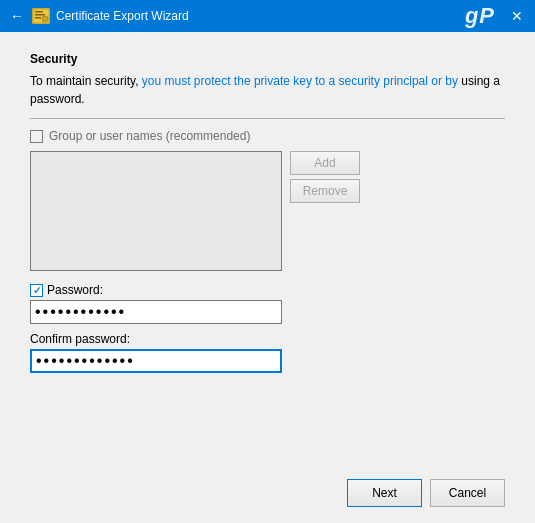 The width and height of the screenshot is (535, 523). Describe the element at coordinates (384, 493) in the screenshot. I see `next-button: Next` at that location.